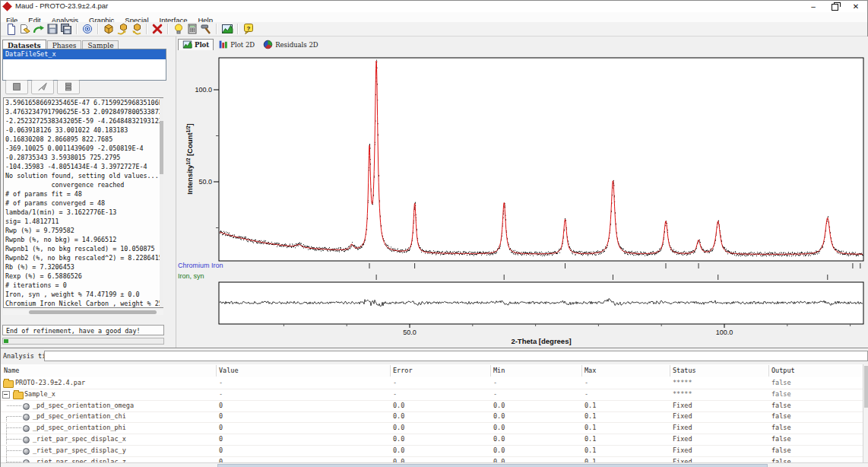 The width and height of the screenshot is (868, 467). Describe the element at coordinates (866, 386) in the screenshot. I see `table-vertical-scrollbar-thumb` at that location.